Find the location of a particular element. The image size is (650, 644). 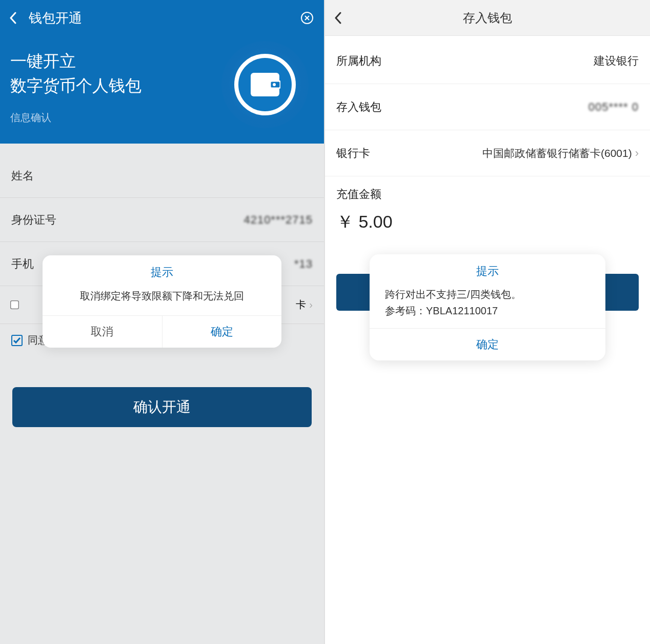

dialog-actions: 取消 确定 is located at coordinates (162, 331).